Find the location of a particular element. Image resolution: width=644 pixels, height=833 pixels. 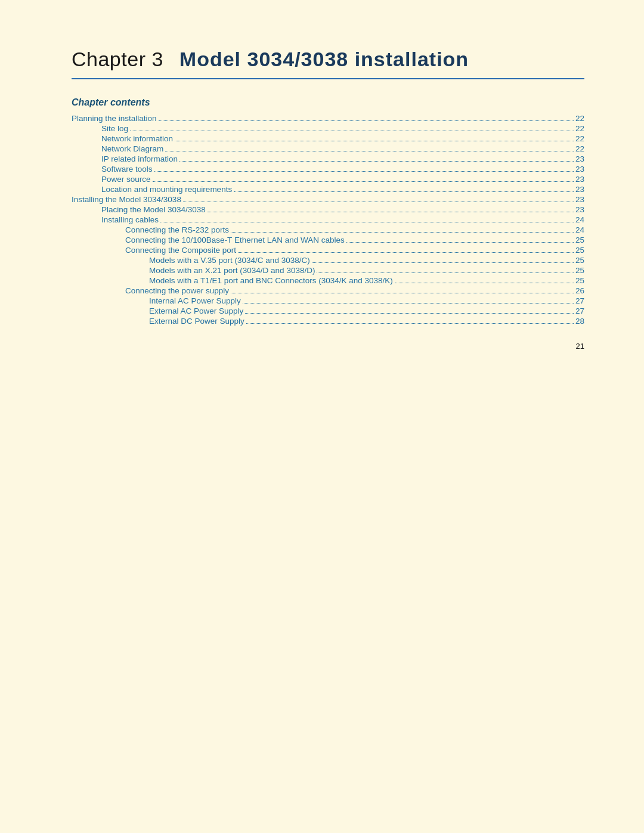

toc-entry-label: Software tools is located at coordinates (127, 169).